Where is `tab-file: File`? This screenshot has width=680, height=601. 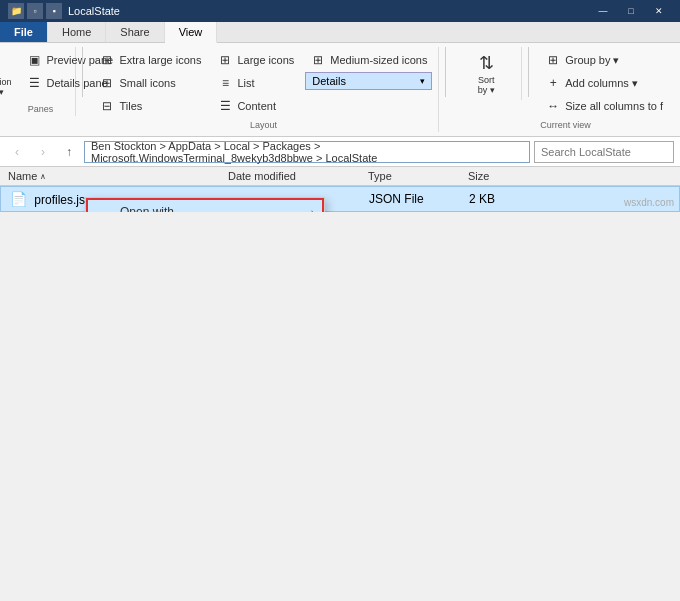 tab-file: File is located at coordinates (24, 32).